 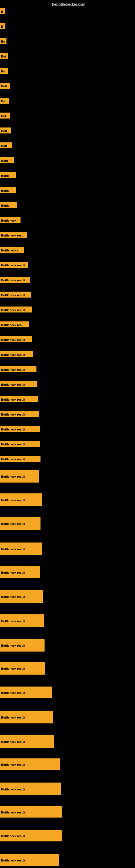 I want to click on bar-item: Bottleneck, so click(x=10, y=220).